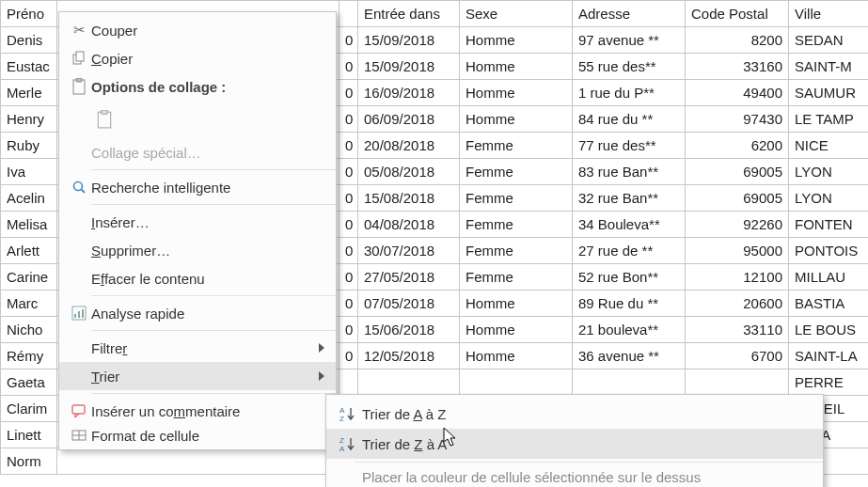 This screenshot has height=487, width=868. Describe the element at coordinates (829, 304) in the screenshot. I see `cell-i: BASTIA` at that location.